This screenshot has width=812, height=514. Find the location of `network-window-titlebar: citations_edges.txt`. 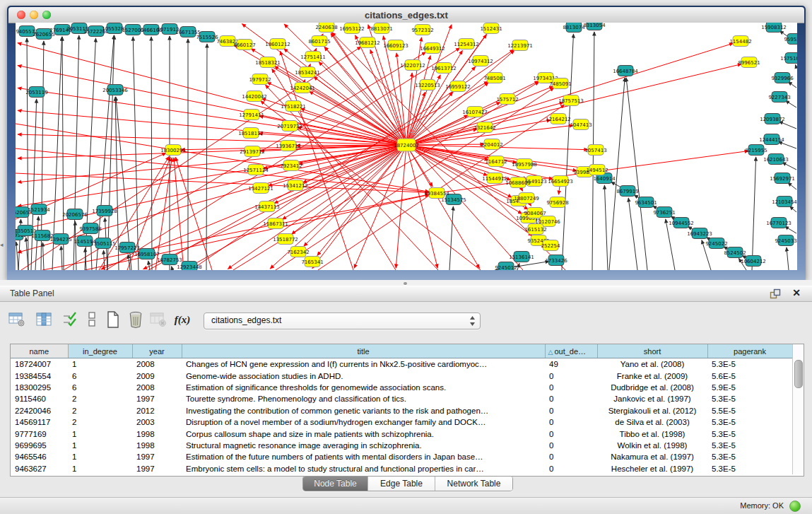

network-window-titlebar: citations_edges.txt is located at coordinates (406, 16).